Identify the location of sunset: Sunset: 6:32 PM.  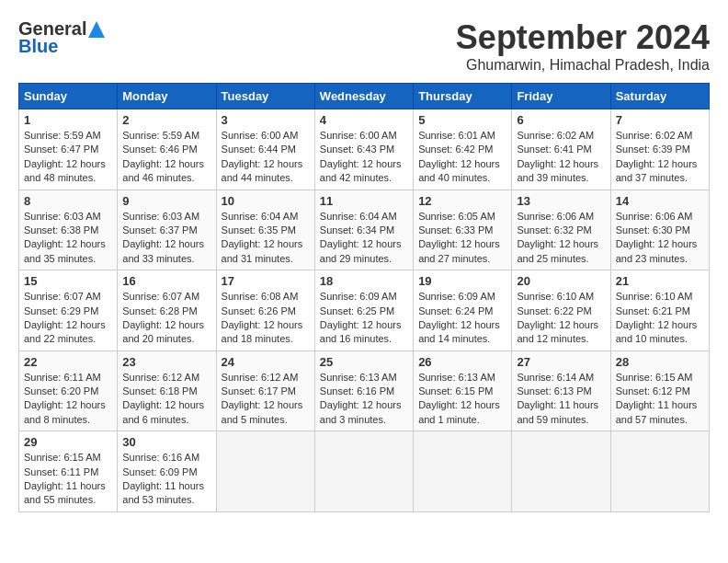
(553, 230).